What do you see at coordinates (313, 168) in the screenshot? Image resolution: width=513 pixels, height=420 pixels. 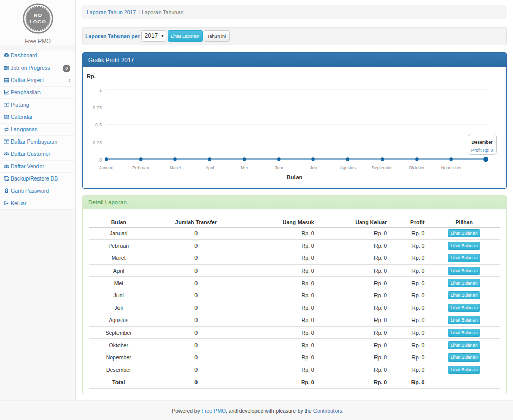 I see `svg-text: Juli` at bounding box center [313, 168].